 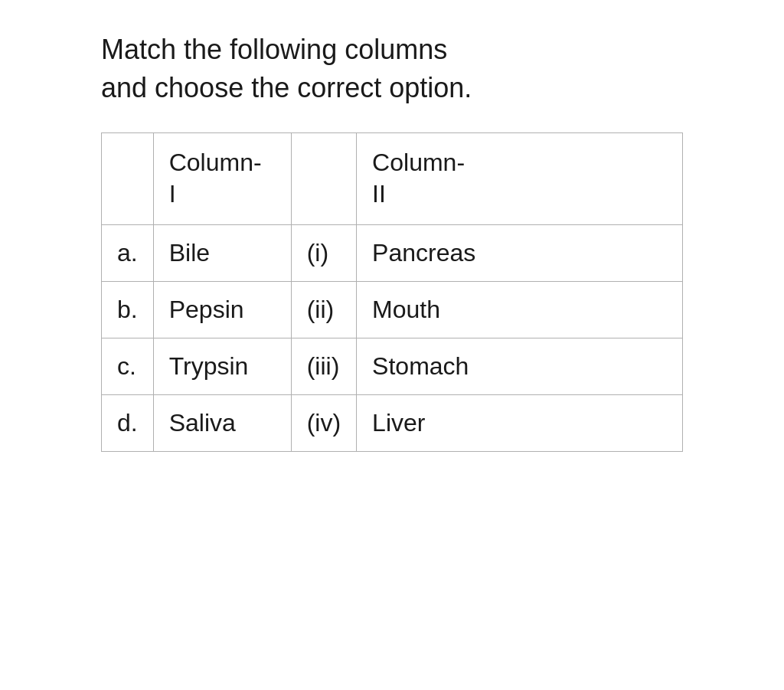 I want to click on row-d-numeral: (iv), so click(x=323, y=423).